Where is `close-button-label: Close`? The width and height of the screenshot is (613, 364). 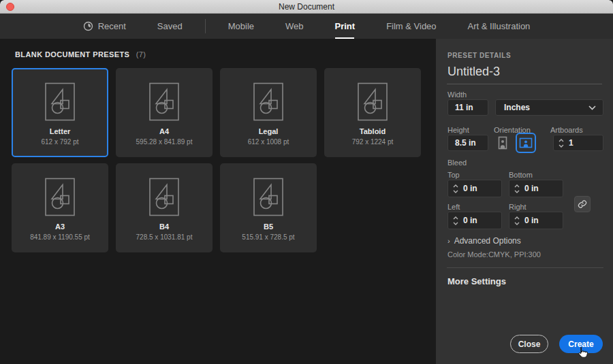 close-button-label: Close is located at coordinates (530, 344).